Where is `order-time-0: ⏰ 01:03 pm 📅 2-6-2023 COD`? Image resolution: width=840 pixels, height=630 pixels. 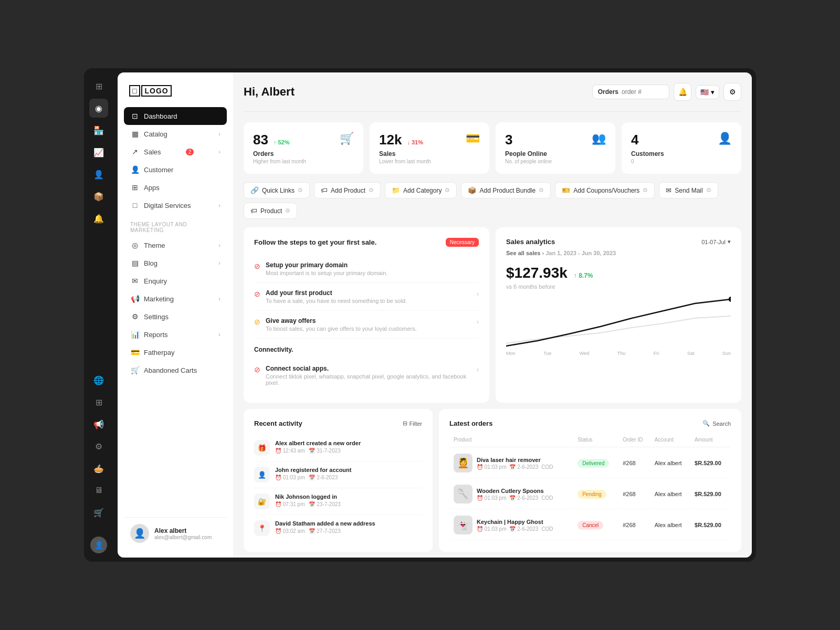 order-time-0: ⏰ 01:03 pm 📅 2-6-2023 COD is located at coordinates (515, 467).